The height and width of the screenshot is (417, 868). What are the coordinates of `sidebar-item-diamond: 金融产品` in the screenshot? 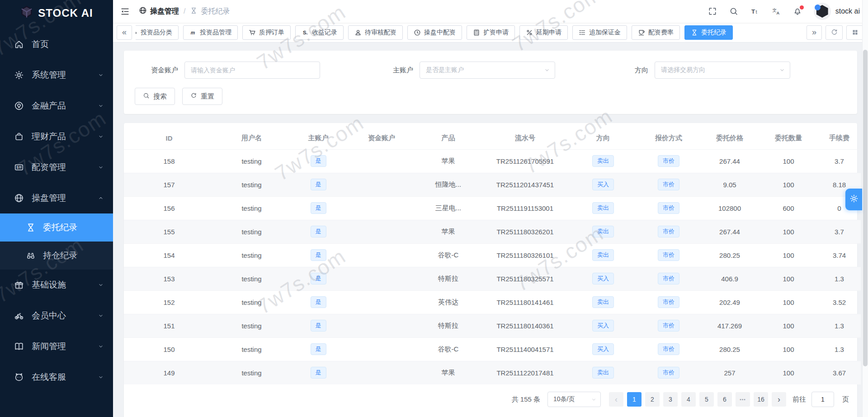 It's located at (57, 106).